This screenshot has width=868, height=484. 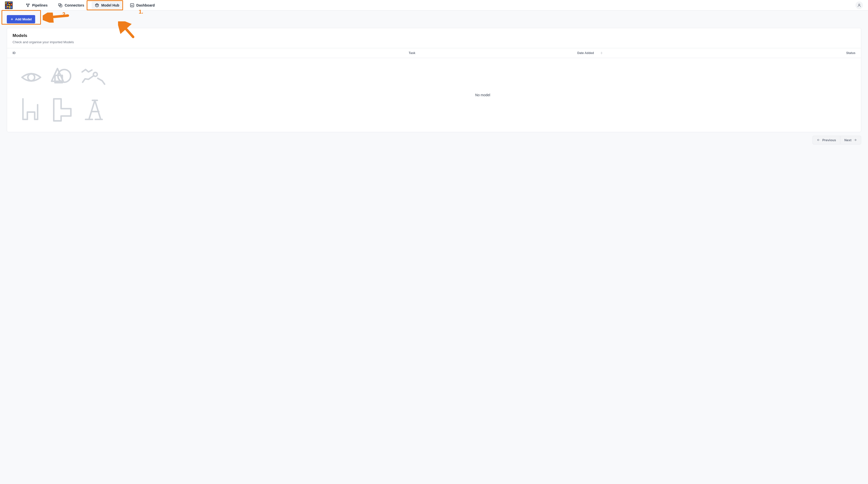 I want to click on arrow-left-icon, so click(x=818, y=140).